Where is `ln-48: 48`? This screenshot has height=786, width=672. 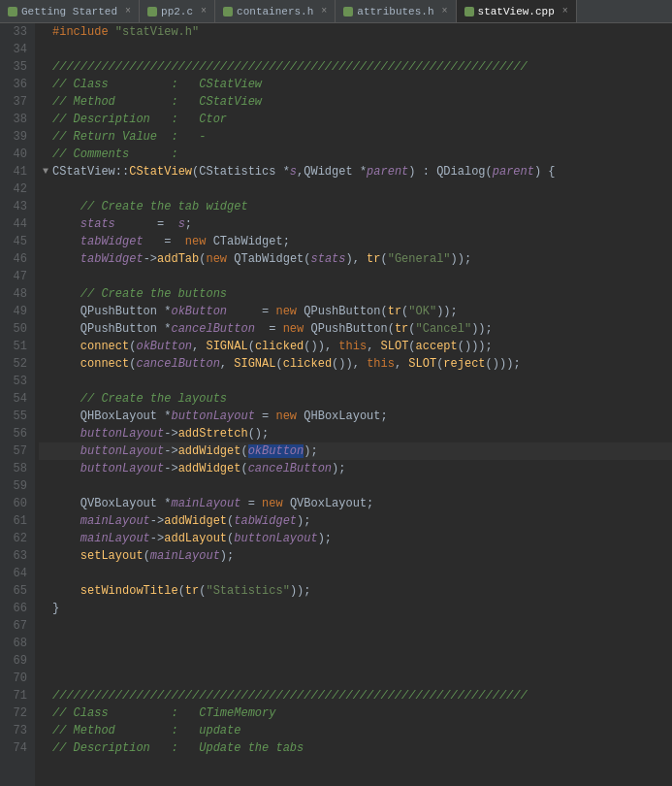
ln-48: 48 is located at coordinates (16, 294).